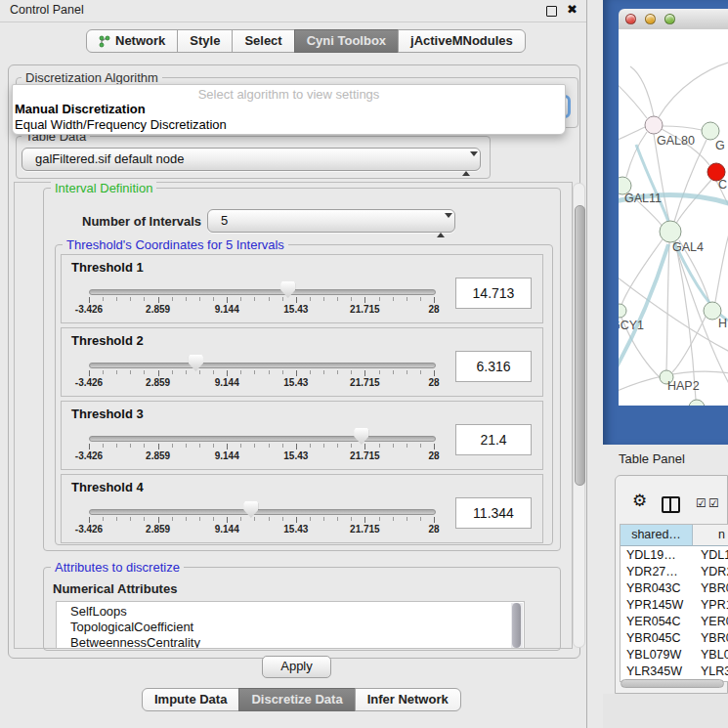 Image resolution: width=728 pixels, height=728 pixels. Describe the element at coordinates (290, 625) in the screenshot. I see `numerical-attributes-list: SelfLoopsTopologicalCoefficientBetweenne…` at that location.